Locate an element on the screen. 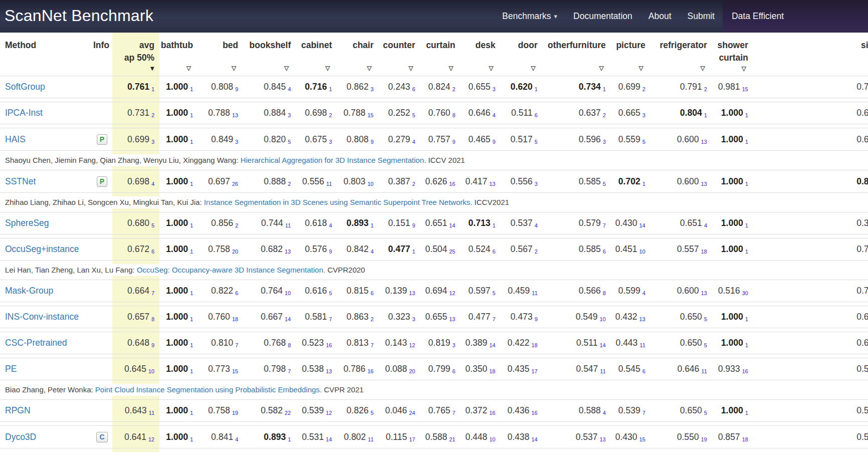  method-link: SphereSeg is located at coordinates (27, 223).